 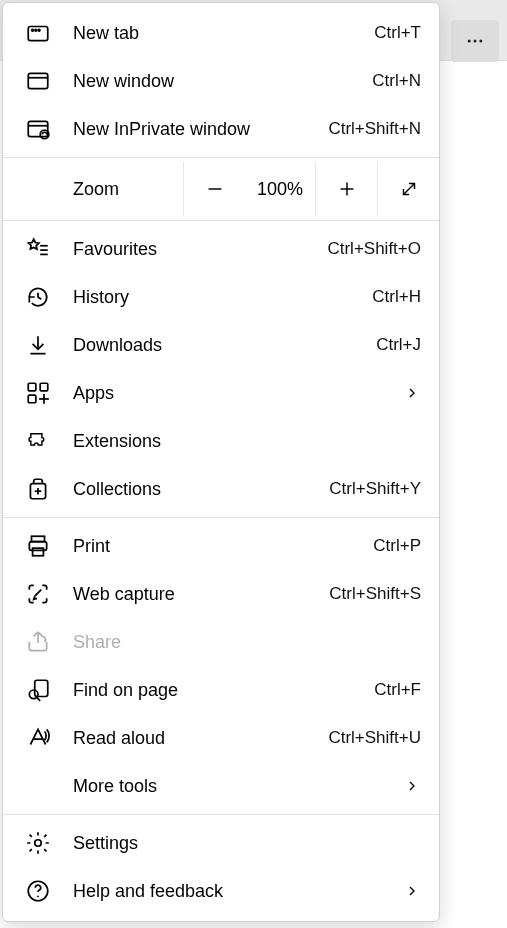 What do you see at coordinates (214, 189) in the screenshot?
I see `zoom-out-button` at bounding box center [214, 189].